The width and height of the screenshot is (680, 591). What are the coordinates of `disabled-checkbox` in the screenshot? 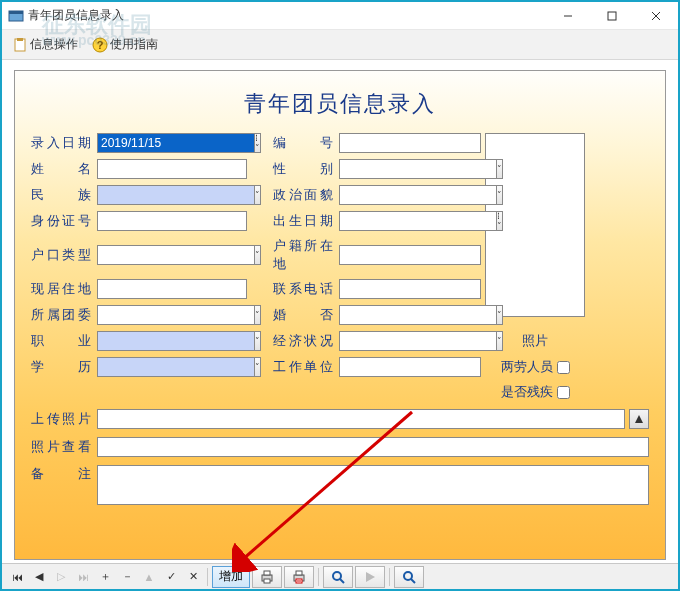 It's located at (564, 392).